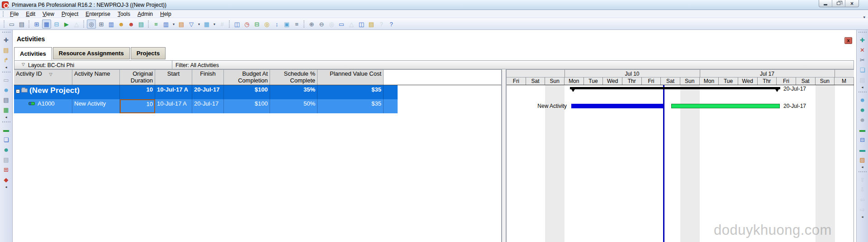 This screenshot has height=242, width=868. What do you see at coordinates (166, 24) in the screenshot?
I see `columns-icon: ▥` at bounding box center [166, 24].